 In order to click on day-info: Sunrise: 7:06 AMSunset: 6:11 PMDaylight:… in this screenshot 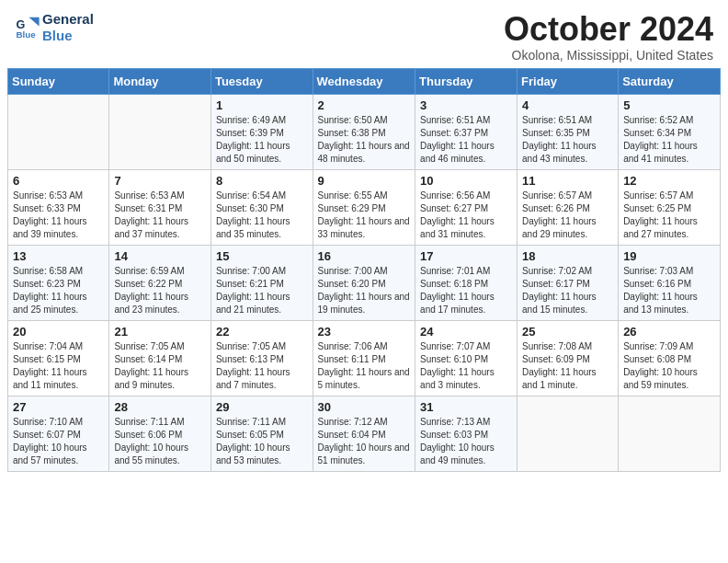, I will do `click(364, 366)`.